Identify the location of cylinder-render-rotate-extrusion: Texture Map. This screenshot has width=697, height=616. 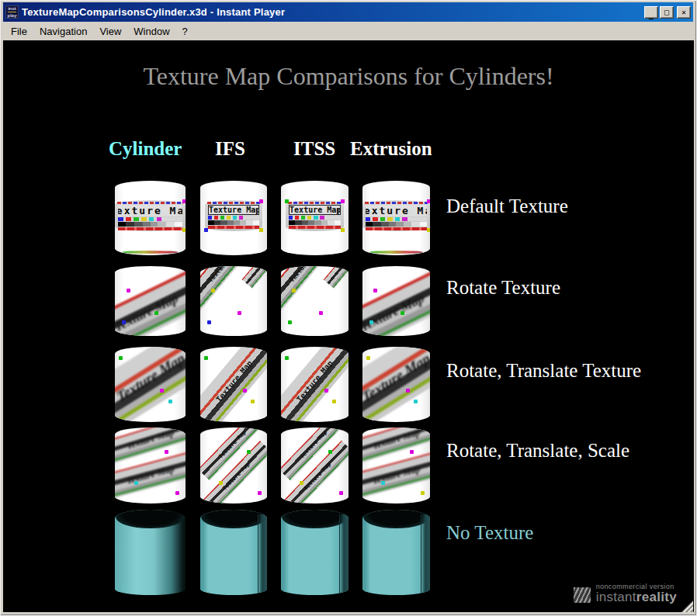
(396, 301).